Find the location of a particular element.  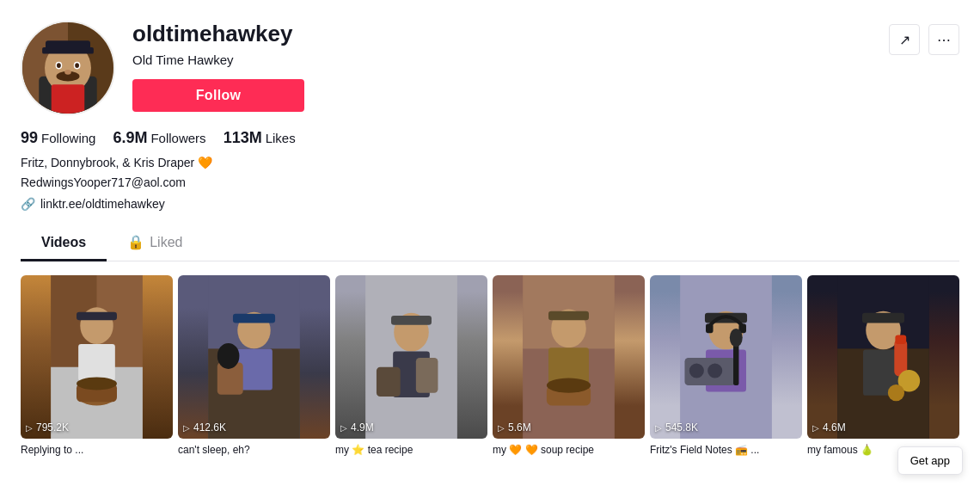

followers-label: Followers is located at coordinates (178, 138).